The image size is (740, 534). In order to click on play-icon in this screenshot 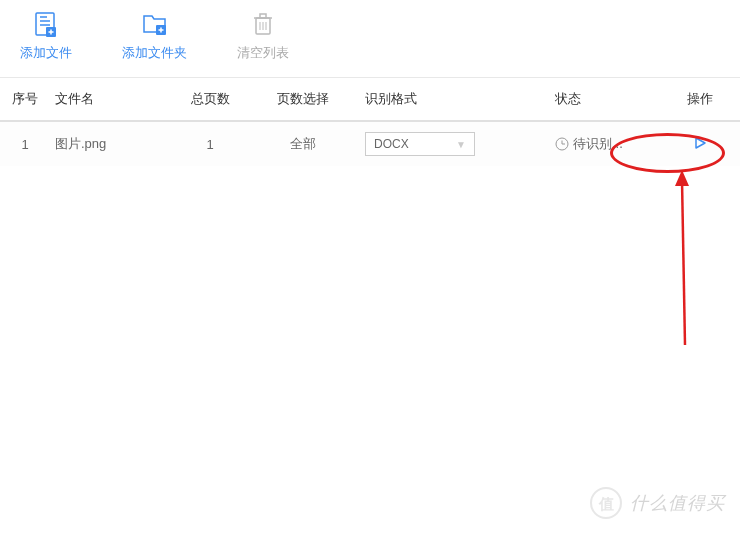, I will do `click(700, 144)`.